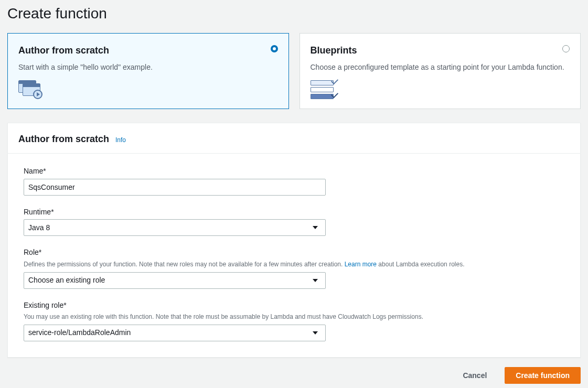 The width and height of the screenshot is (588, 388). What do you see at coordinates (121, 140) in the screenshot?
I see `info-link: Info` at bounding box center [121, 140].